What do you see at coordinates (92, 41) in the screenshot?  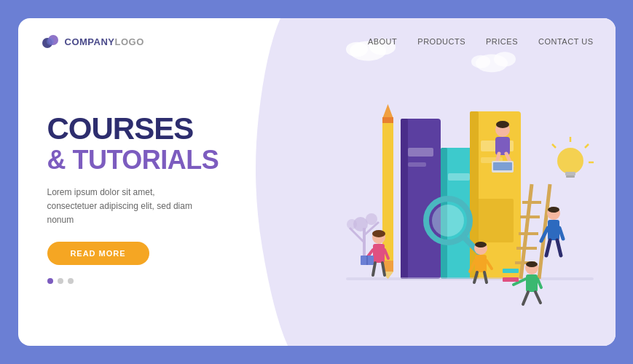 I see `logo: COMPANYLOGO` at bounding box center [92, 41].